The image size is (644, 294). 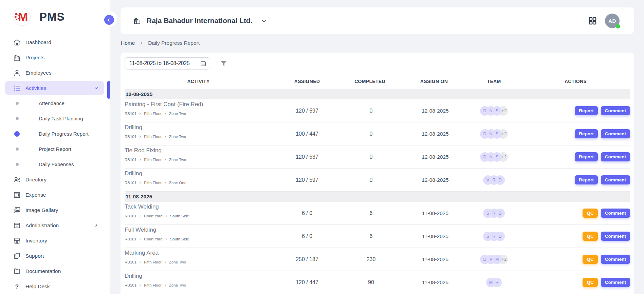 What do you see at coordinates (109, 19) in the screenshot?
I see `sidebar-collapse-button` at bounding box center [109, 19].